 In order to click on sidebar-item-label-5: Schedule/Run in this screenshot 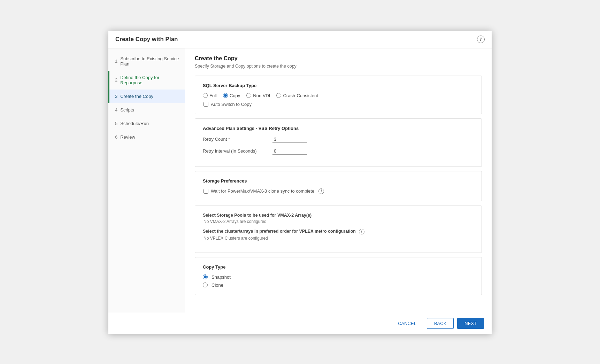, I will do `click(134, 123)`.